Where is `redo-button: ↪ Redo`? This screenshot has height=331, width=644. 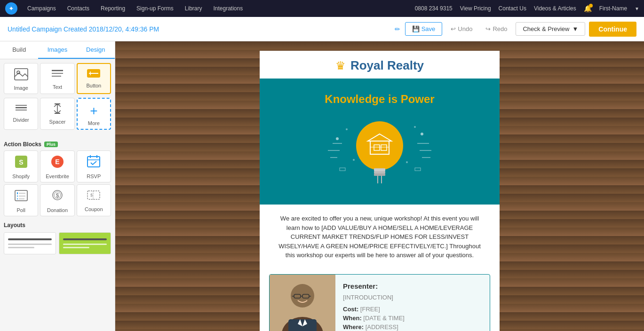
redo-button: ↪ Redo is located at coordinates (496, 29).